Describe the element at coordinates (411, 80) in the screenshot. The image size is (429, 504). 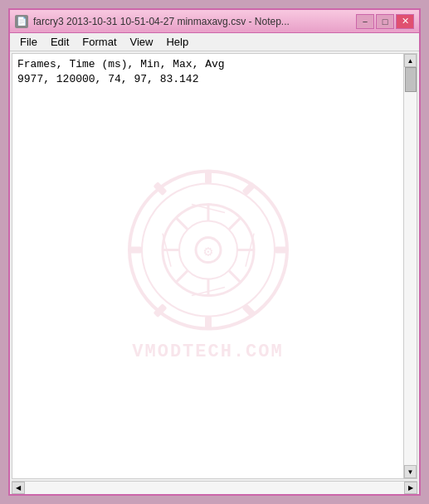
I see `scroll-thumb` at that location.